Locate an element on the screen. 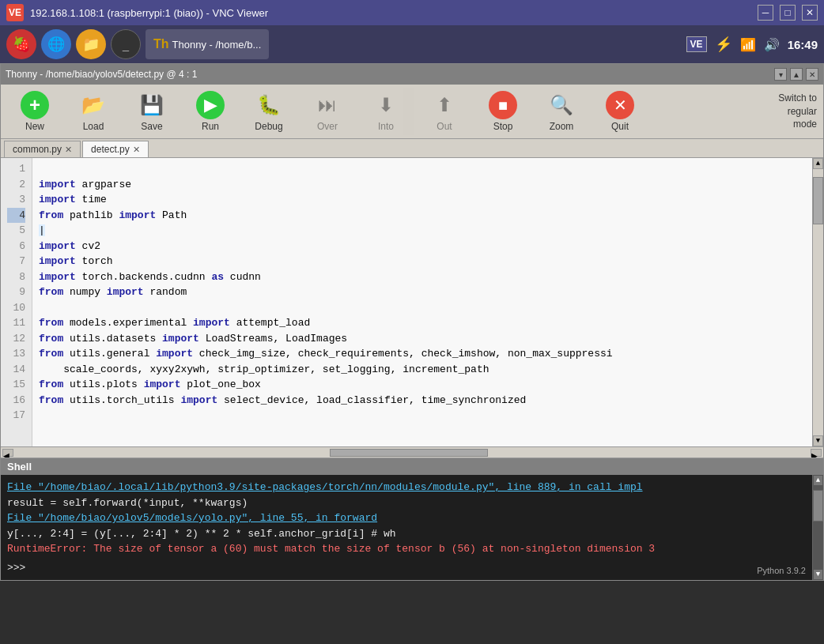 Image resolution: width=824 pixels, height=644 pixels. quit-label: Quit is located at coordinates (620, 126).